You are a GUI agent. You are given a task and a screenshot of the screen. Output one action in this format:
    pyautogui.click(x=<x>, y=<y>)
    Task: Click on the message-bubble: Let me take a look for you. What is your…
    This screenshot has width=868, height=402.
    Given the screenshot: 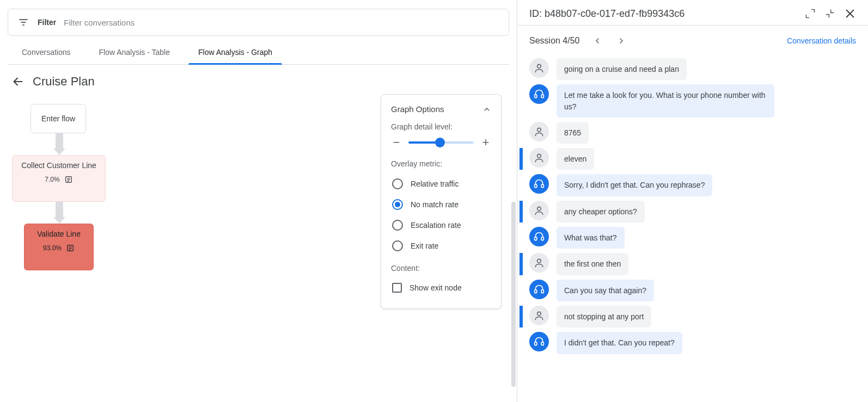 What is the action you would take?
    pyautogui.click(x=665, y=101)
    